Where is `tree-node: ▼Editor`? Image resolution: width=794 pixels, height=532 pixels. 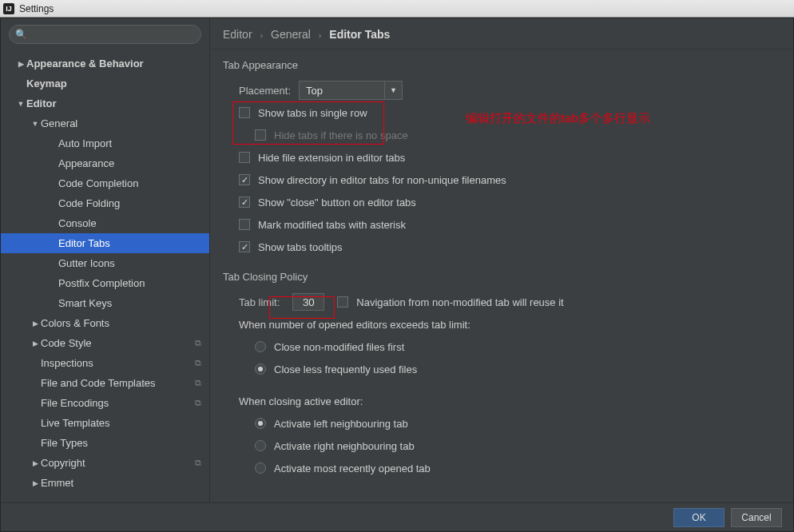 tree-node: ▼Editor is located at coordinates (105, 104).